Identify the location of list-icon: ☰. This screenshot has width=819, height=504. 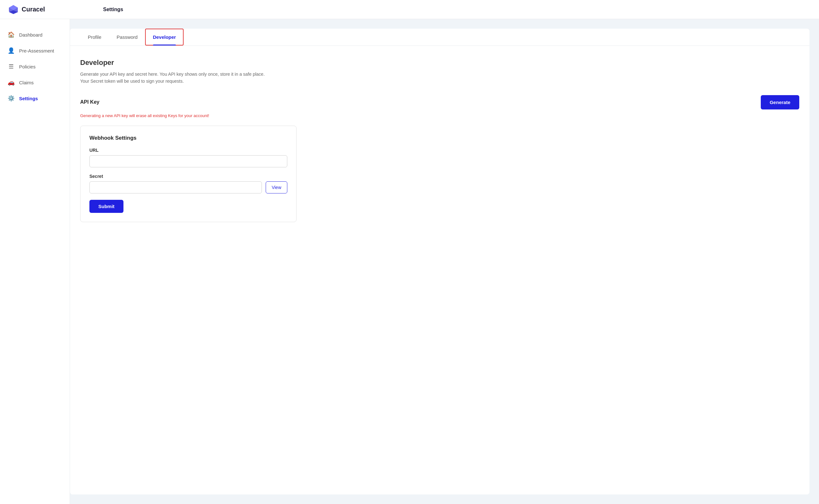
(11, 67).